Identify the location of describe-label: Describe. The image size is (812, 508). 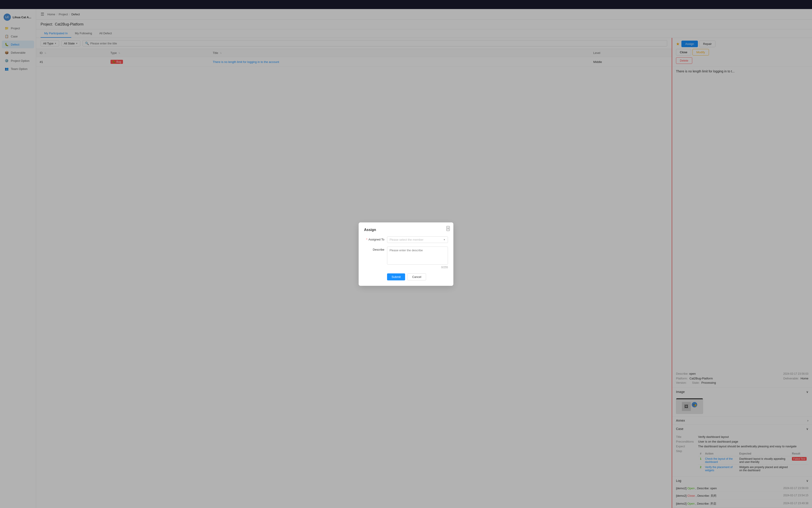
(374, 249).